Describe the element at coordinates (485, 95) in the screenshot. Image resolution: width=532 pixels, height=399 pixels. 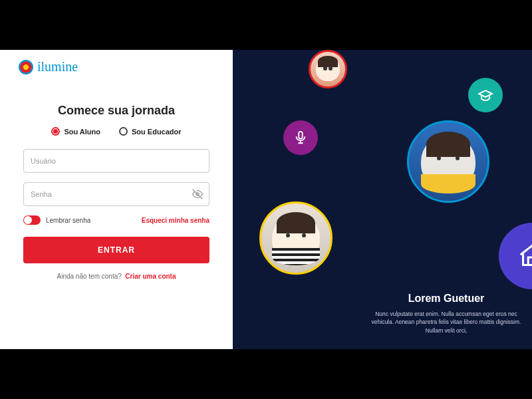
I see `graduation-cap-icon` at that location.